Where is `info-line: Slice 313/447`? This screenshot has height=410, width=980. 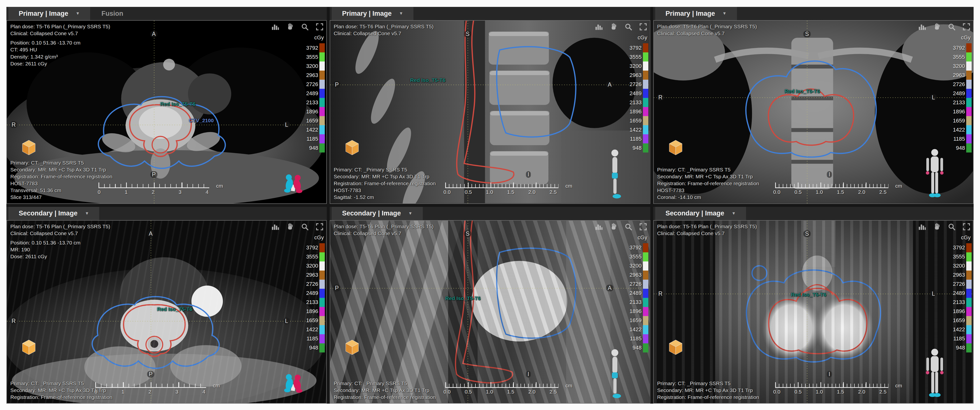
info-line: Slice 313/447 is located at coordinates (61, 197).